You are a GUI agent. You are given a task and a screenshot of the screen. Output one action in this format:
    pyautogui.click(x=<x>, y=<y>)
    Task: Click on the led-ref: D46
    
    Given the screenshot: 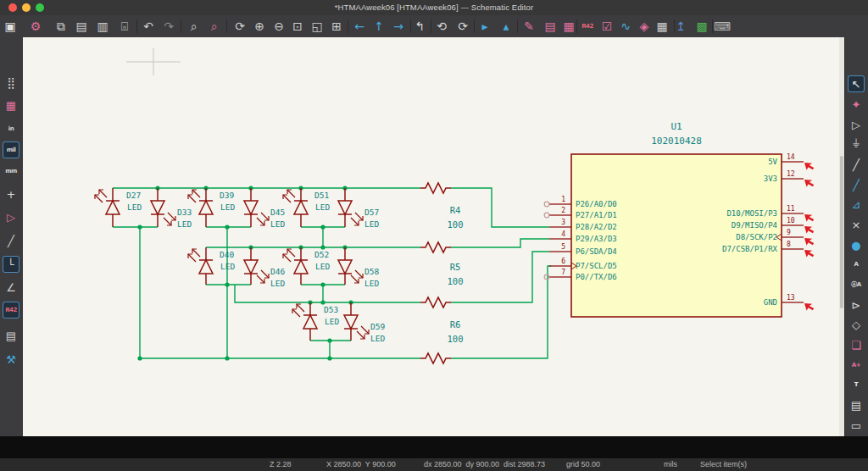 What is the action you would take?
    pyautogui.click(x=278, y=271)
    